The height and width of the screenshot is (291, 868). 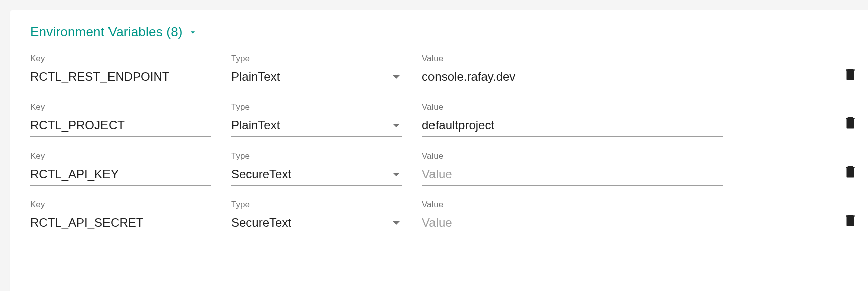 I want to click on section-title: Environment Variables (8), so click(x=106, y=32).